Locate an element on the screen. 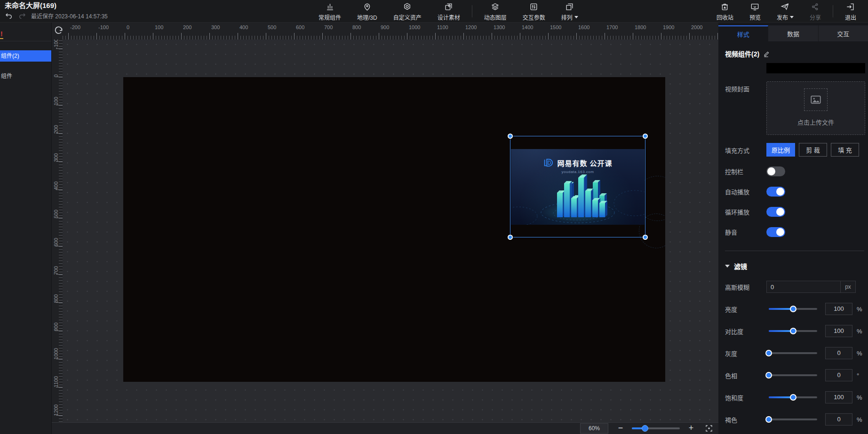 Image resolution: width=868 pixels, height=434 pixels. fill-option-0: 原比例 is located at coordinates (781, 150).